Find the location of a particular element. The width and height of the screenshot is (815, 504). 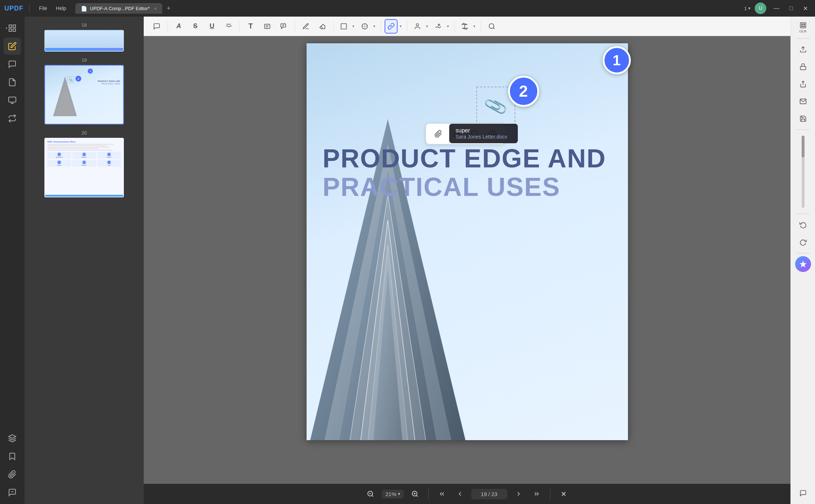

redo-btn is located at coordinates (803, 242).